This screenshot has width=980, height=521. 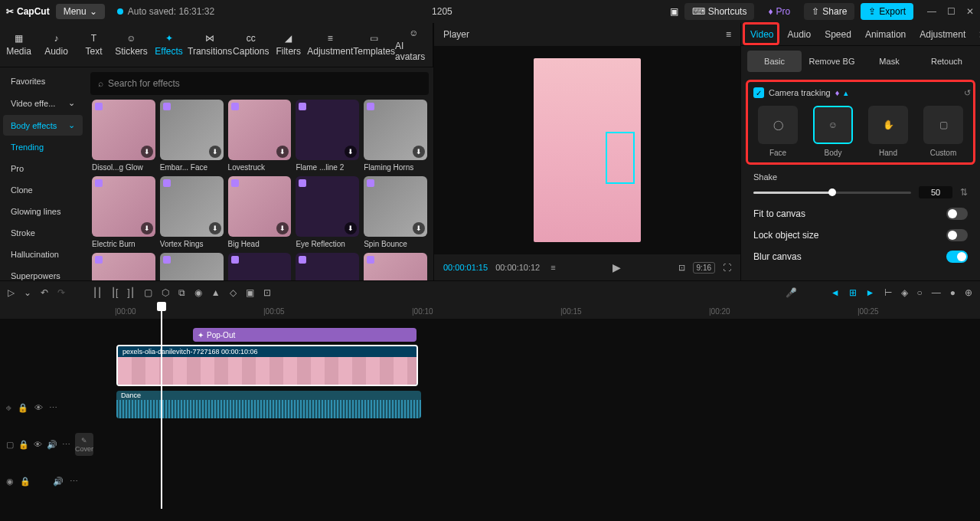 What do you see at coordinates (80, 11) in the screenshot?
I see `menu-button: Menu ⌄` at bounding box center [80, 11].